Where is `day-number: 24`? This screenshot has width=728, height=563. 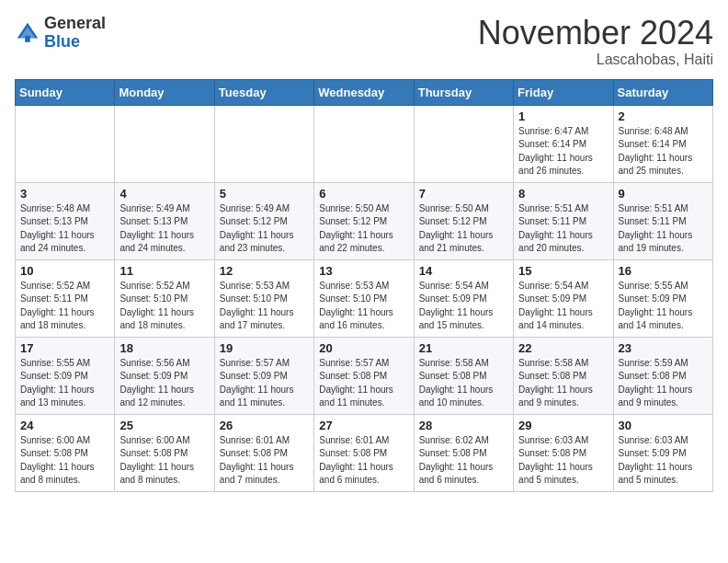
day-number: 24 is located at coordinates (64, 425).